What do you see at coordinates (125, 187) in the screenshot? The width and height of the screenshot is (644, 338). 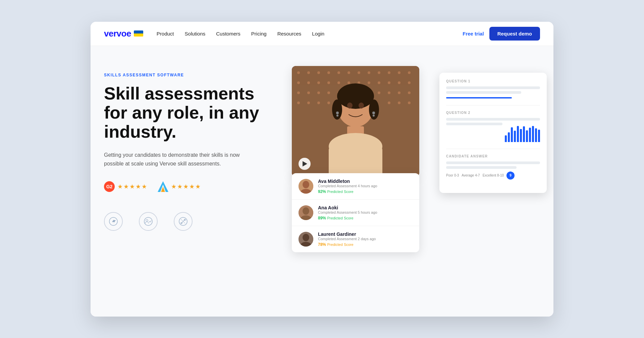 I see `g2-rating: G2 ★ ★ ★ ★ ★` at bounding box center [125, 187].